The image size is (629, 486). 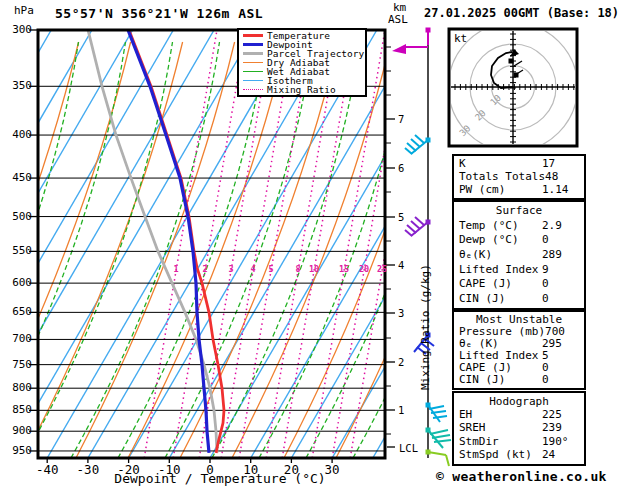 I want to click on pressure-tick-label: 350, so click(x=17, y=86).